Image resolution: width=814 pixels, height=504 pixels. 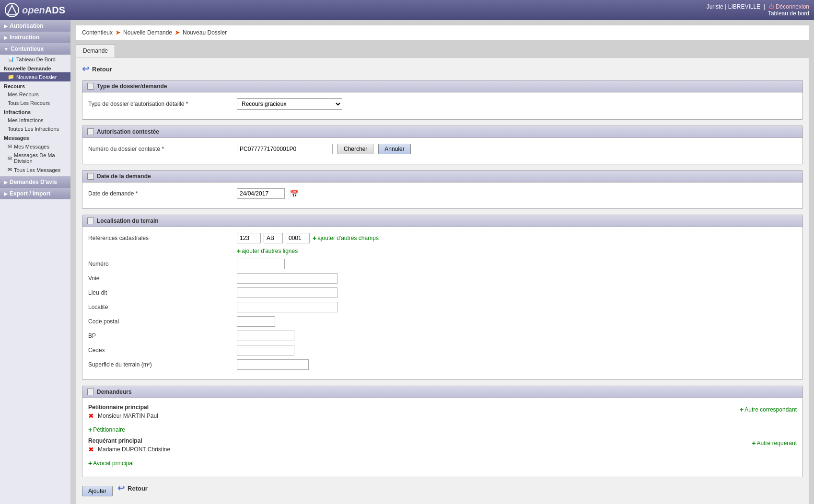 I want to click on contentieux-label: Contentieux, so click(x=27, y=49).